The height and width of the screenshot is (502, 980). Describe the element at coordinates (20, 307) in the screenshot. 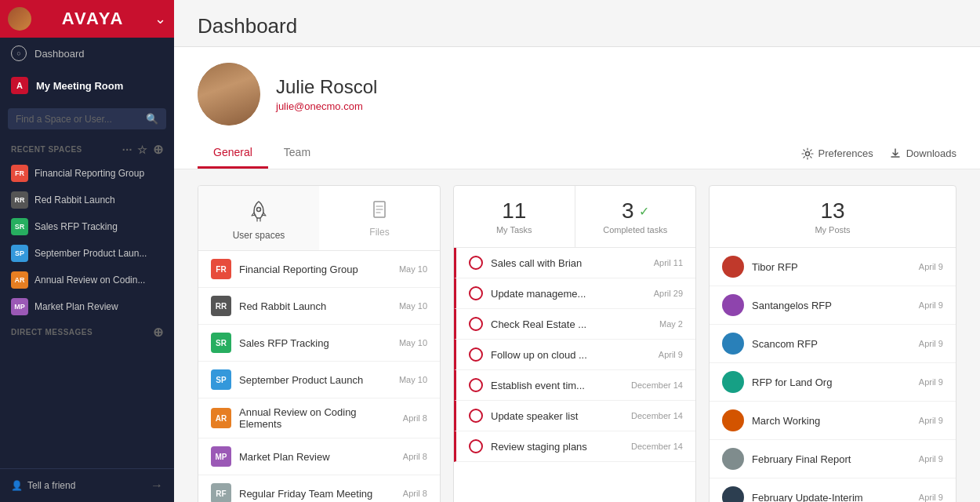

I see `space-avatar: MP` at that location.